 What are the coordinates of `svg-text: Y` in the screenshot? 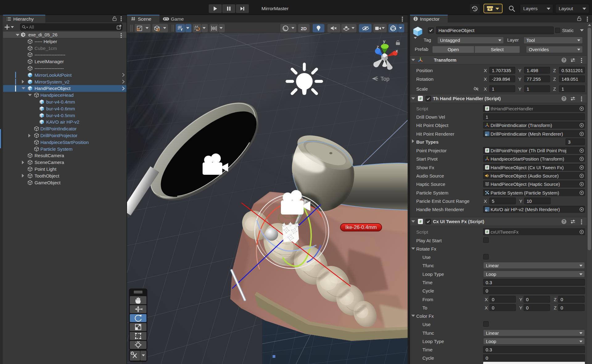 It's located at (182, 30).